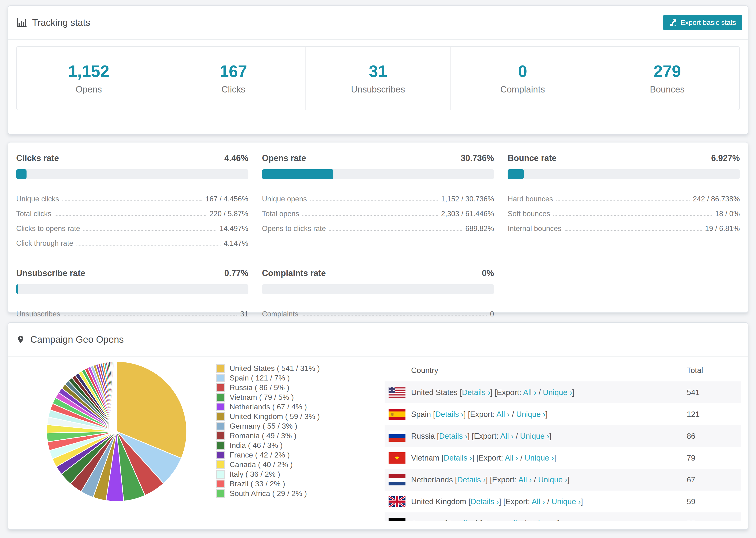 This screenshot has height=538, width=756. I want to click on rate-panel-head: Clicks rate4.46%, so click(133, 158).